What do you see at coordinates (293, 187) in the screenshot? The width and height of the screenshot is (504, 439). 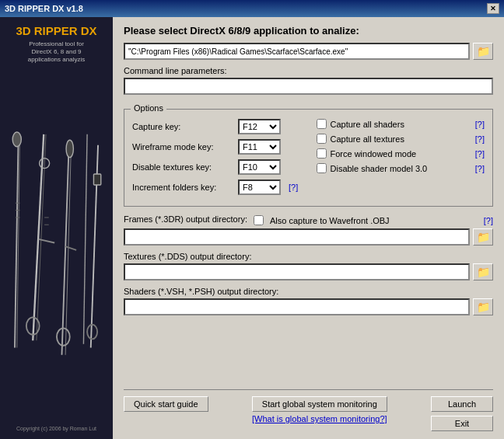 I see `incr-folders-help-link: [?]` at bounding box center [293, 187].